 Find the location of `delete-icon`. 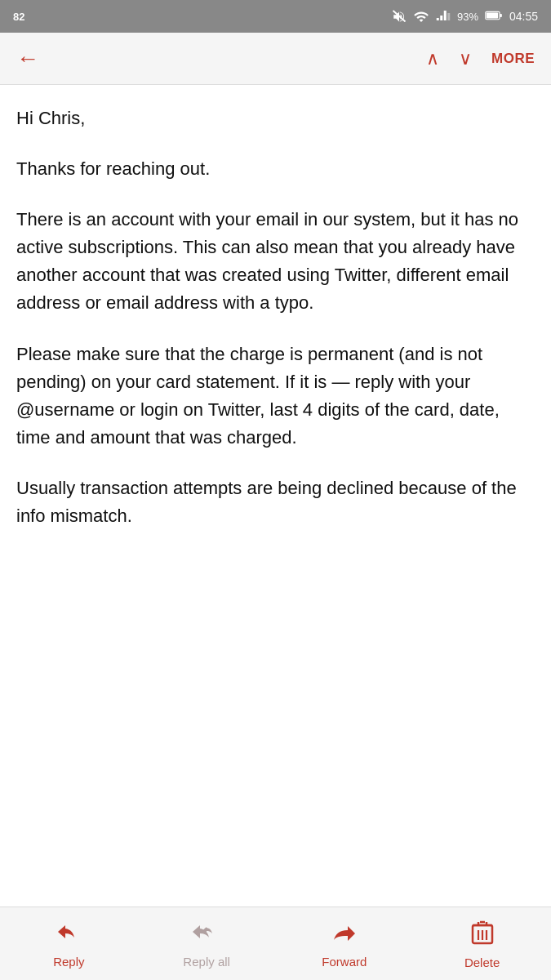

delete-icon is located at coordinates (482, 936).